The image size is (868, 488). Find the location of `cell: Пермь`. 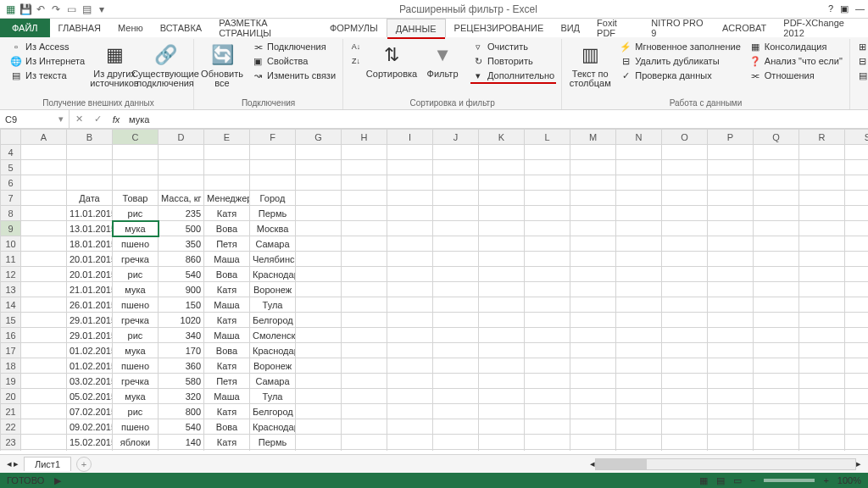

cell: Пермь is located at coordinates (273, 442).